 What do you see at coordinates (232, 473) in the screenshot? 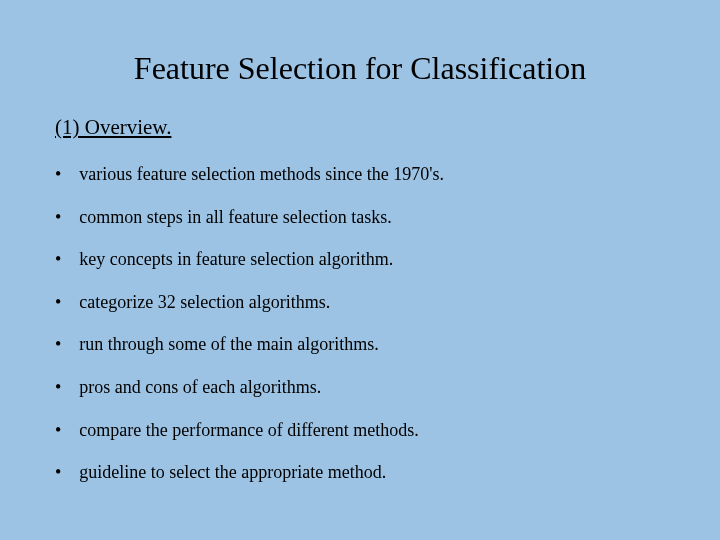
I see `bullet-text: guideline to select the appropriate meth…` at bounding box center [232, 473].